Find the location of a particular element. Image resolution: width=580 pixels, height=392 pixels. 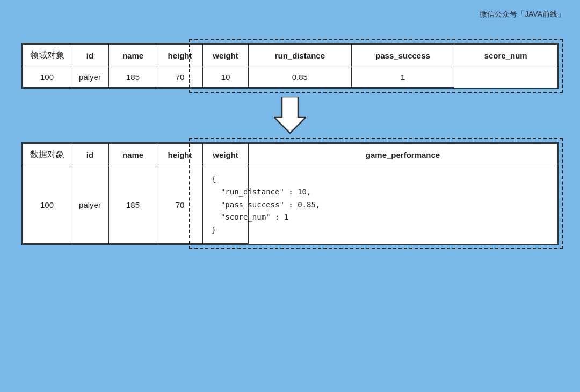

domain-pass-success: 0.85 is located at coordinates (300, 77).